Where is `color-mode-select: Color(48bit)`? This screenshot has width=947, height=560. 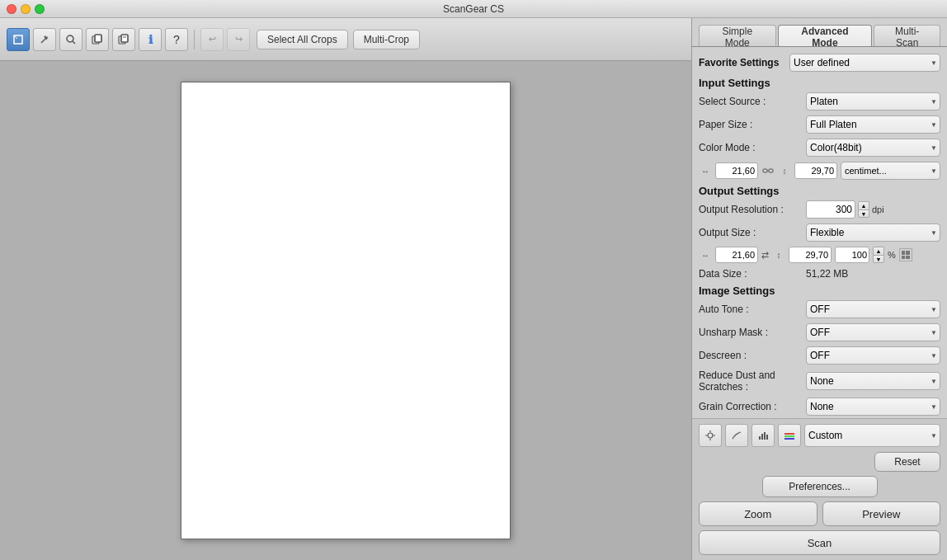 color-mode-select: Color(48bit) is located at coordinates (873, 148).